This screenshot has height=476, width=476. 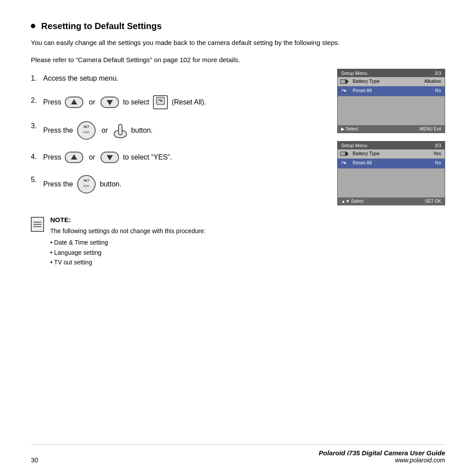 I want to click on step-5: 5. Press the SET DISP button., so click(x=177, y=184).